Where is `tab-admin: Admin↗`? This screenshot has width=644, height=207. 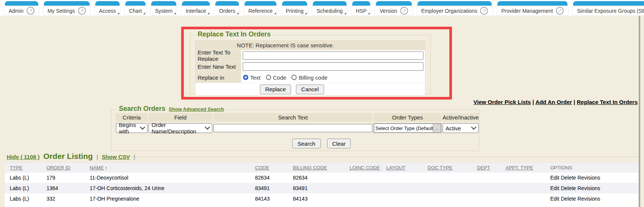
tab-admin: Admin↗ is located at coordinates (22, 8).